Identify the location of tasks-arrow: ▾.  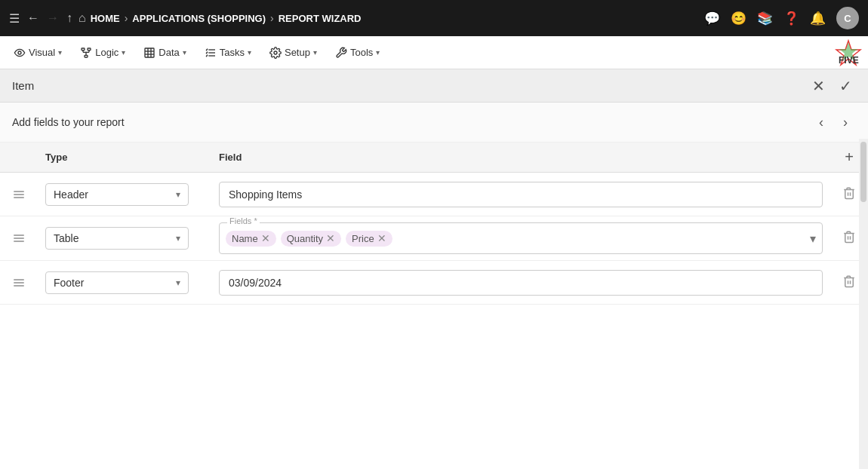
(249, 53).